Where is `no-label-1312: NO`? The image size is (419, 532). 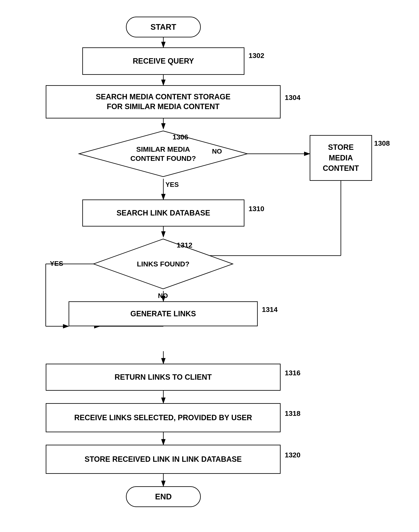 no-label-1312: NO is located at coordinates (163, 296).